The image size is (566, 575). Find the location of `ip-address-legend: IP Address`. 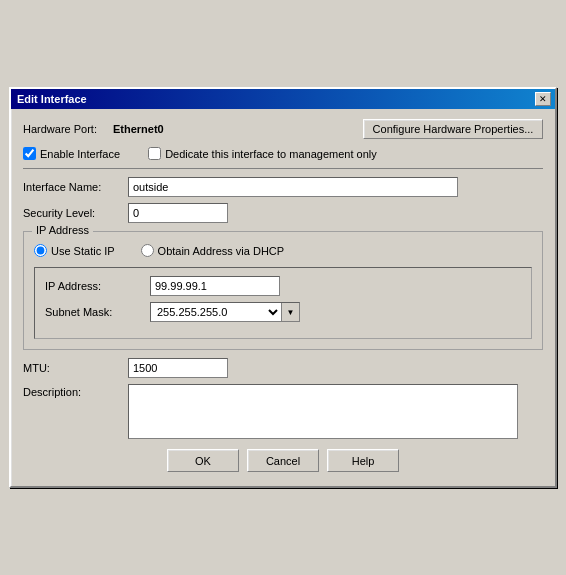

ip-address-legend: IP Address is located at coordinates (62, 230).